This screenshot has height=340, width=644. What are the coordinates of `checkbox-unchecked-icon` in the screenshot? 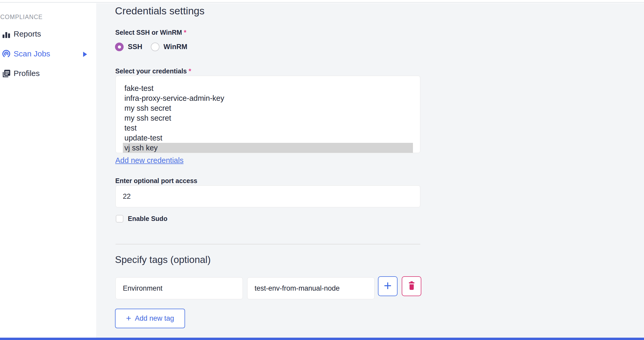 It's located at (120, 219).